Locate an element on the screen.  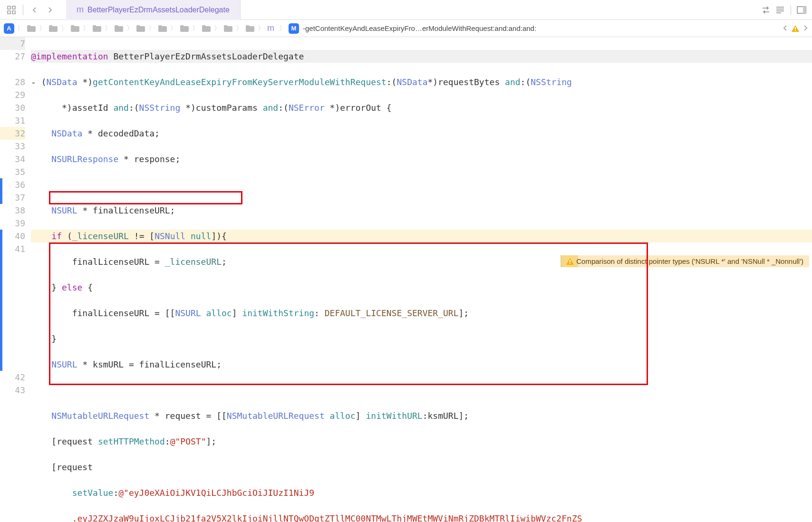
code-line: NSData * decodedData; is located at coordinates (421, 133).